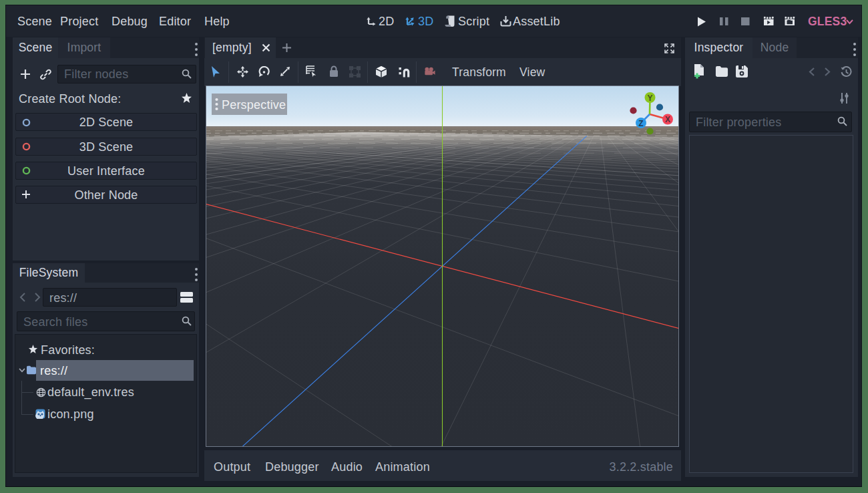 This screenshot has height=493, width=868. I want to click on svg-text: Perspective, so click(254, 105).